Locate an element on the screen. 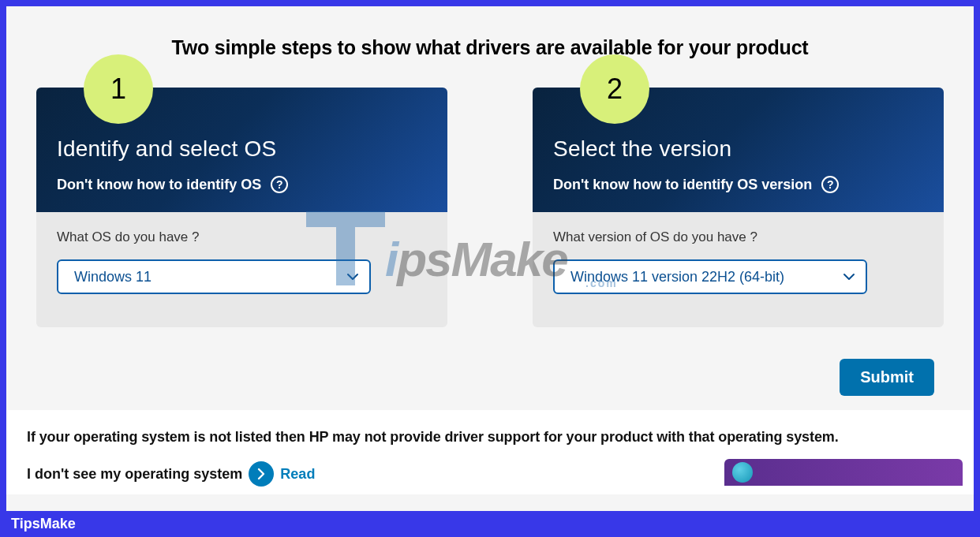  os-version-select: Windows 11 version 22H2 (64-bit) is located at coordinates (710, 277).